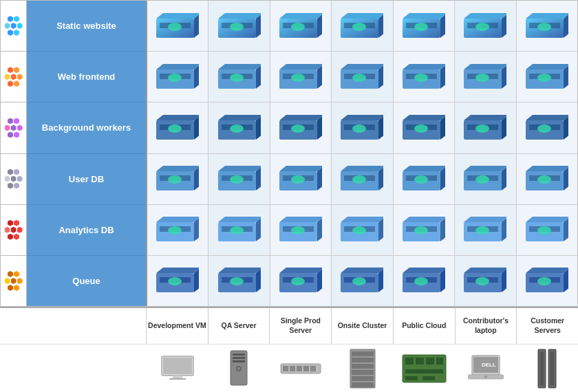  What do you see at coordinates (363, 326) in the screenshot?
I see `col-label-onsite-cluster: Onsite Cluster` at bounding box center [363, 326].